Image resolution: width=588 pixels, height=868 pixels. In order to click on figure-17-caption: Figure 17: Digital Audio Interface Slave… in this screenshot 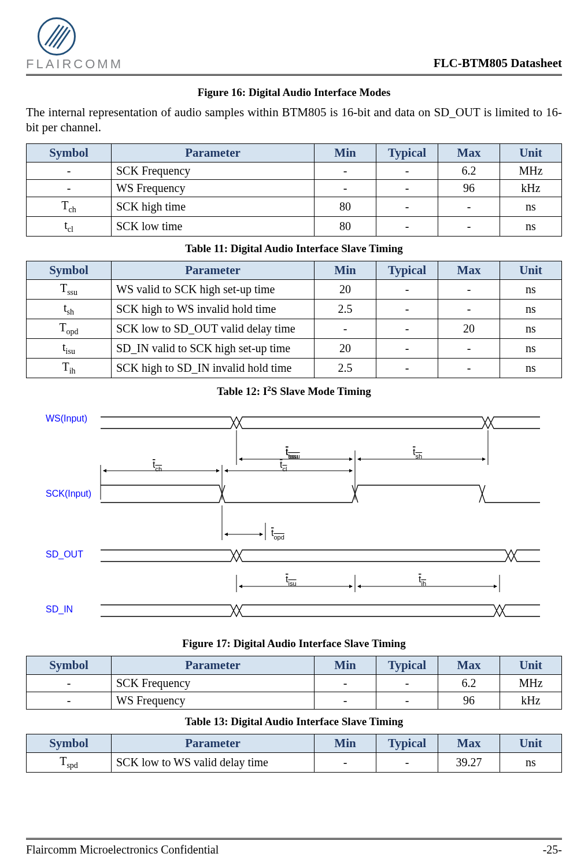, I will do `click(294, 644)`.